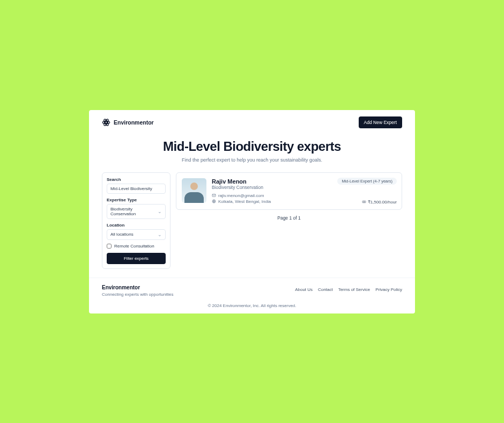  I want to click on remote-label: Remote Consultation, so click(134, 246).